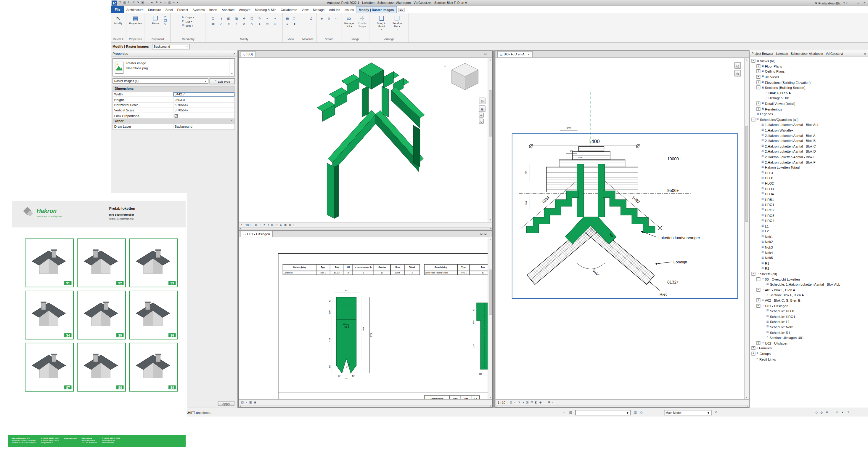 Image resolution: width=868 pixels, height=461 pixels. What do you see at coordinates (178, 3) in the screenshot?
I see `customize-icon: ▾` at bounding box center [178, 3].